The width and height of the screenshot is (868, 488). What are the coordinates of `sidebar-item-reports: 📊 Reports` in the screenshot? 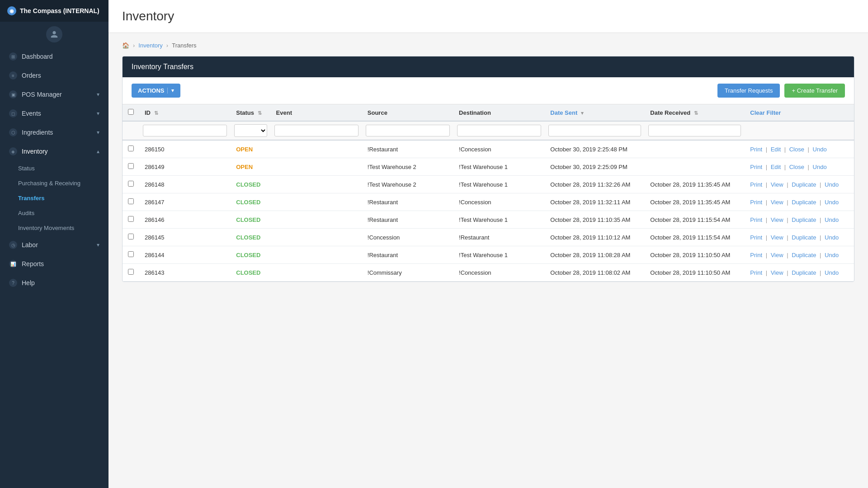 It's located at (54, 264).